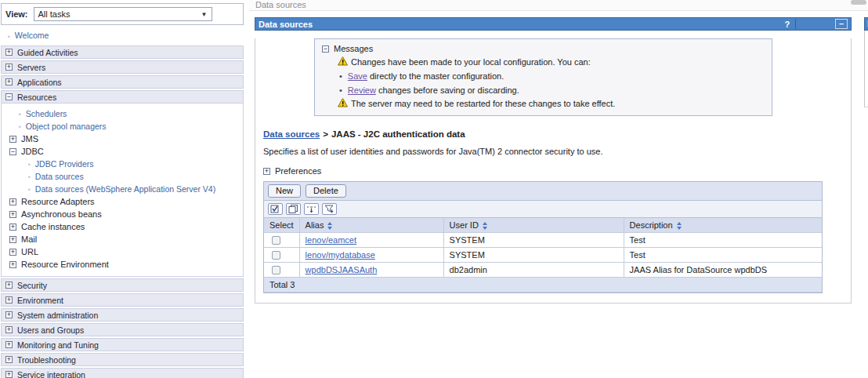  I want to click on section-label: Asynchronous beans, so click(61, 214).